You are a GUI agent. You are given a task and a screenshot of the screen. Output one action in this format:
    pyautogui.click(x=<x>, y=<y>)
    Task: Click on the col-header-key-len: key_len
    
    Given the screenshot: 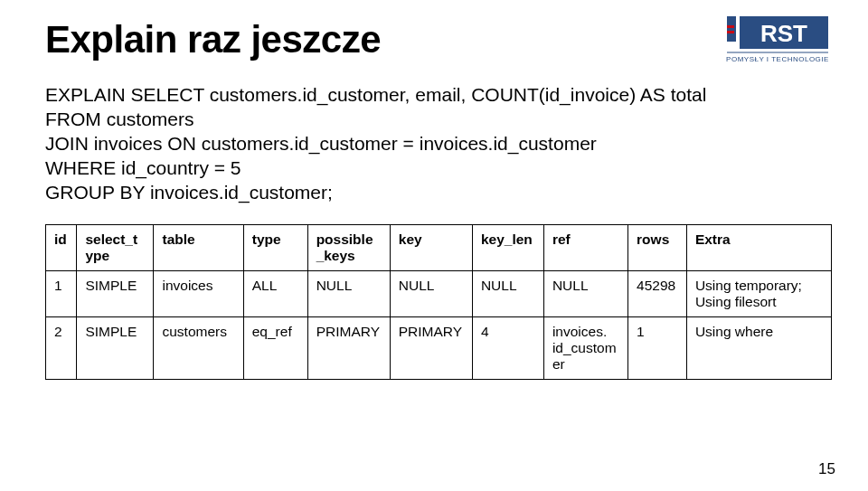 What is the action you would take?
    pyautogui.click(x=508, y=248)
    